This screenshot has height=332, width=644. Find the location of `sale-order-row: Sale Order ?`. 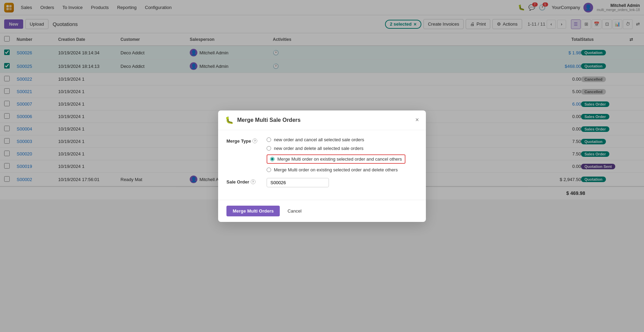

sale-order-row: Sale Order ? is located at coordinates (322, 183).